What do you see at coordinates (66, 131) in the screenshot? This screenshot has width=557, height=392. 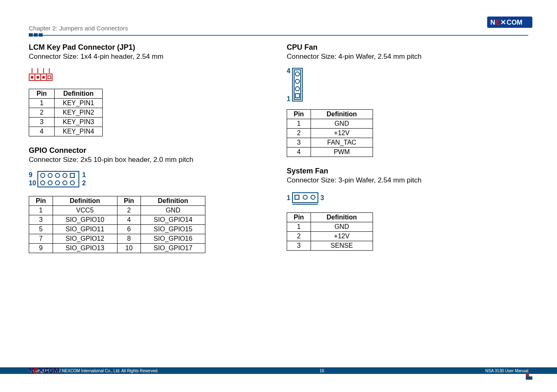 I see `table-row: 4KEY_PIN4` at bounding box center [66, 131].